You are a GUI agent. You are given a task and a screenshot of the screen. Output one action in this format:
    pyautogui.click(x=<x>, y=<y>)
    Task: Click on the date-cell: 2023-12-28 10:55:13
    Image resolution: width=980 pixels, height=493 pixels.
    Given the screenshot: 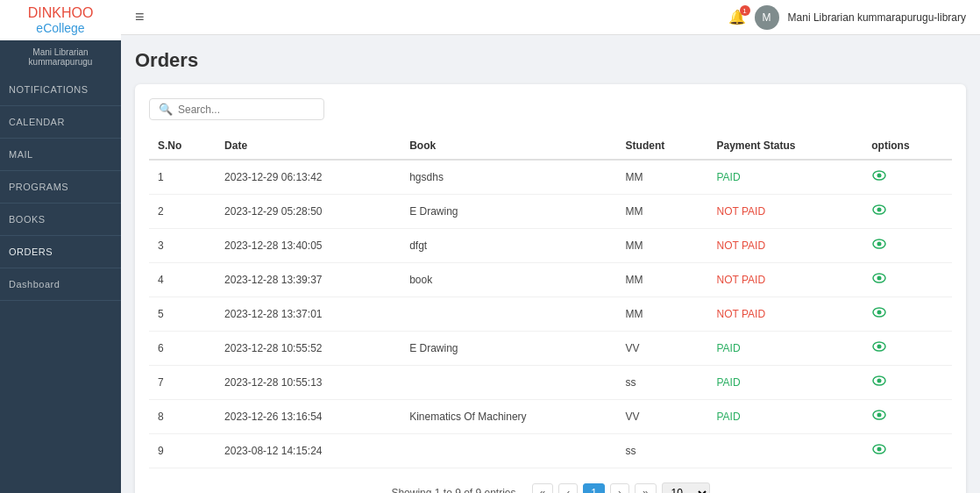 What is the action you would take?
    pyautogui.click(x=309, y=382)
    